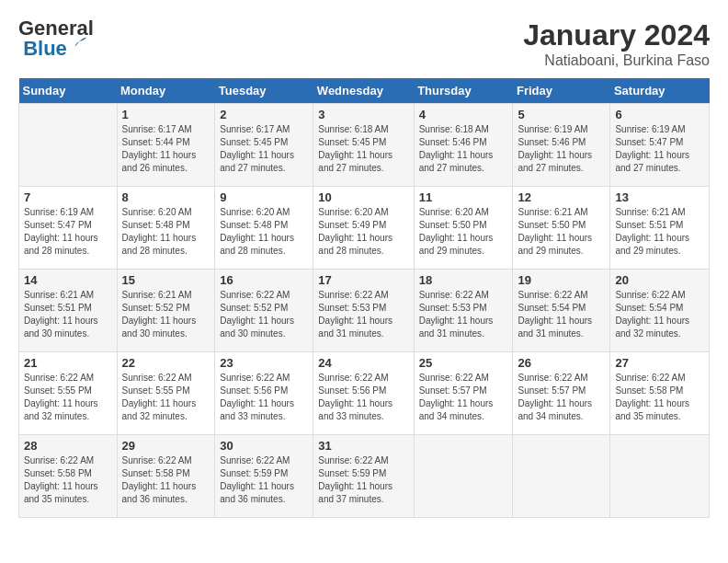  I want to click on calendar-cell: 3Sunrise: 6:18 AM Sunset: 5:45 PM Daylig…, so click(364, 145).